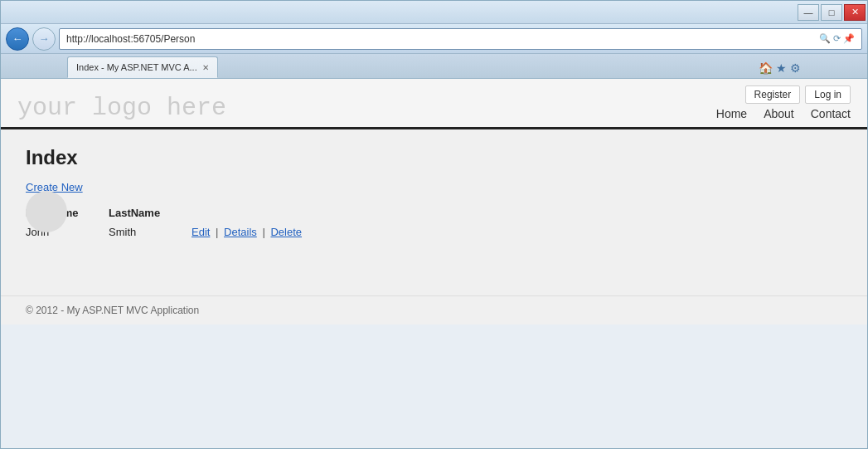 The width and height of the screenshot is (868, 449). What do you see at coordinates (150, 216) in the screenshot?
I see `col-header-lastname: LastName` at bounding box center [150, 216].